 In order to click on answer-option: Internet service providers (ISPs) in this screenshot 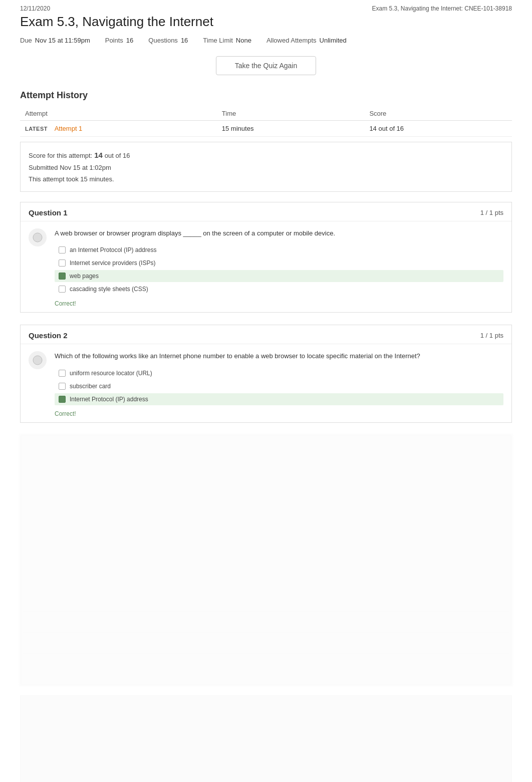, I will do `click(279, 263)`.